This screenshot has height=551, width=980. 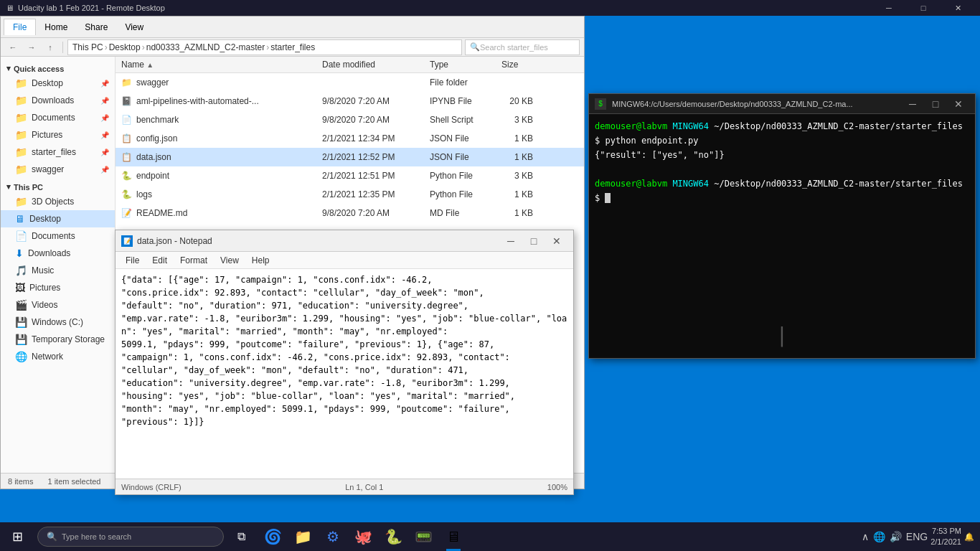 What do you see at coordinates (363, 537) in the screenshot?
I see `github-icon: 🐙` at bounding box center [363, 537].